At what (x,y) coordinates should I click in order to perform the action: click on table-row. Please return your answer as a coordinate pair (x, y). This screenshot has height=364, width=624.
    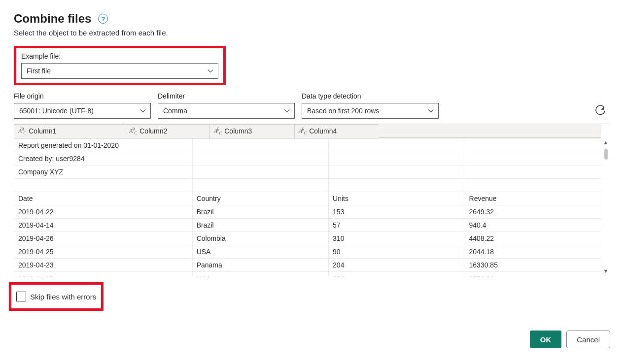
    Looking at the image, I should click on (308, 185).